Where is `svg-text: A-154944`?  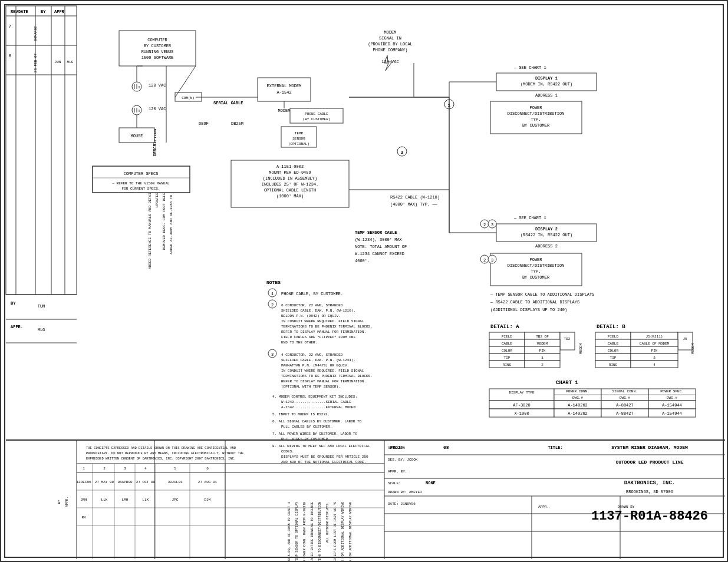
svg-text: A-154944 is located at coordinates (672, 405).